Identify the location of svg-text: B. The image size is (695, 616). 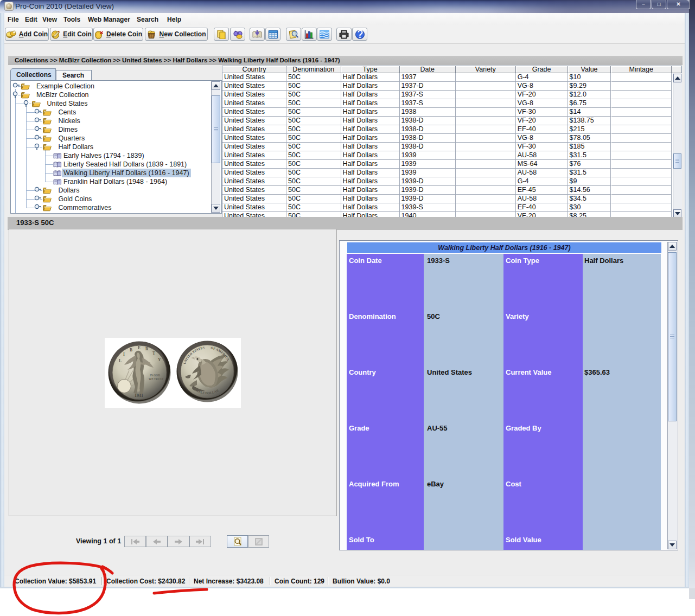
(131, 350).